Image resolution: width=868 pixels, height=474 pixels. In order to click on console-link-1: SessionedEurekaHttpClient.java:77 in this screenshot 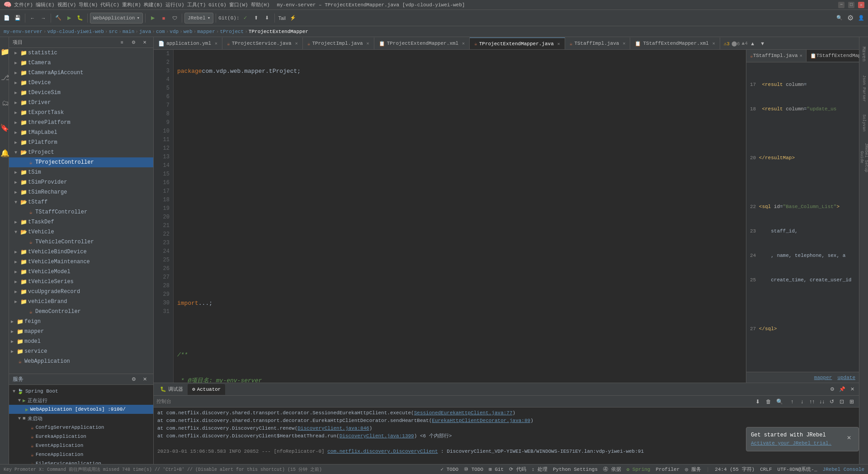, I will do `click(463, 413)`.